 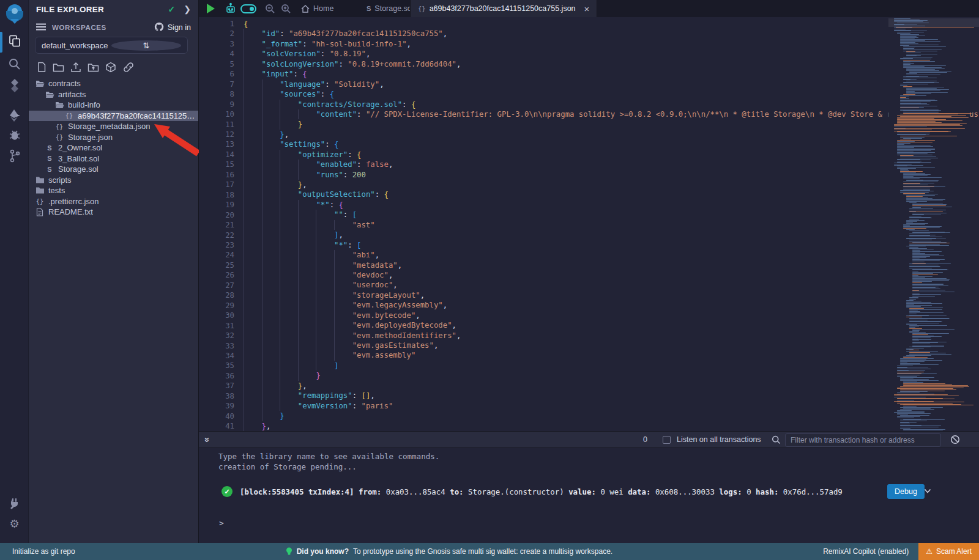 What do you see at coordinates (611, 44) in the screenshot?
I see `code-line: "_format": "hh-sol-build-info-1",` at bounding box center [611, 44].